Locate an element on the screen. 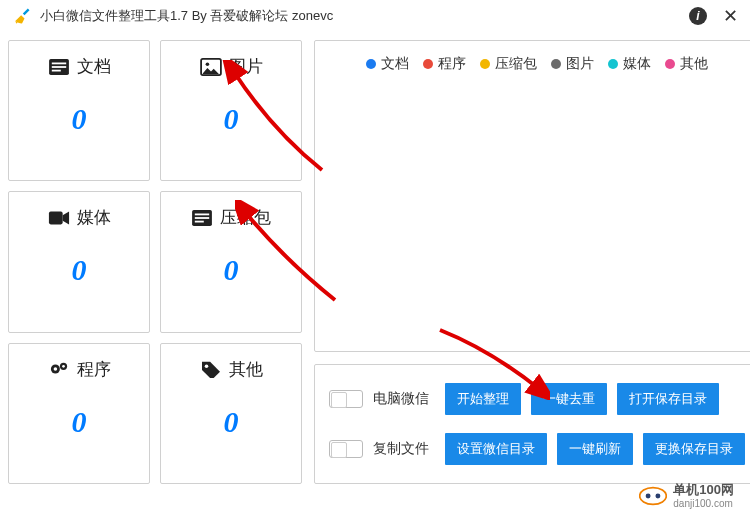  set-wechat-dir-button: 设置微信目录 is located at coordinates (496, 449).